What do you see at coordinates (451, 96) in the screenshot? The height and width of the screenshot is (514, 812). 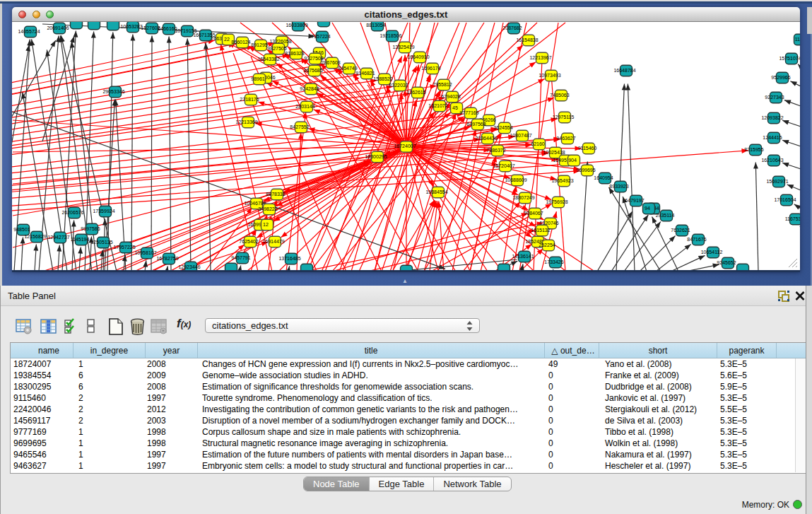 I see `svg-text: 6794028` at bounding box center [451, 96].